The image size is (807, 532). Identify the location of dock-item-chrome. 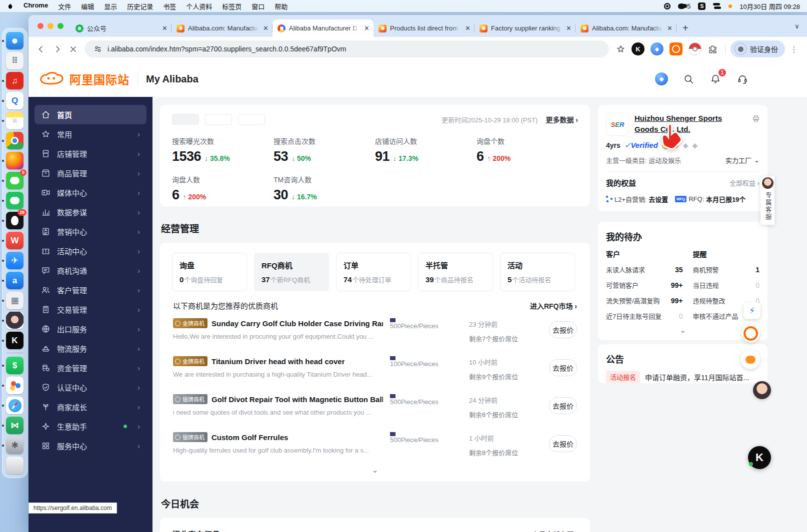
(15, 141).